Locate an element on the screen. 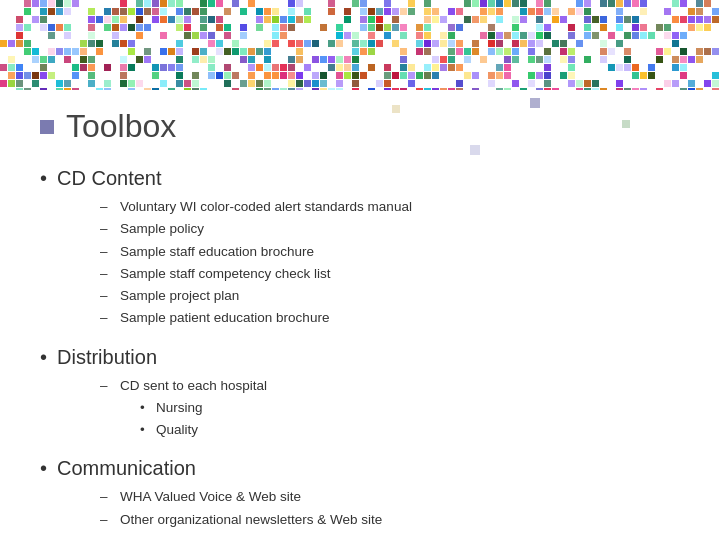 This screenshot has height=540, width=720. section-label-comm: Communication is located at coordinates (126, 468).